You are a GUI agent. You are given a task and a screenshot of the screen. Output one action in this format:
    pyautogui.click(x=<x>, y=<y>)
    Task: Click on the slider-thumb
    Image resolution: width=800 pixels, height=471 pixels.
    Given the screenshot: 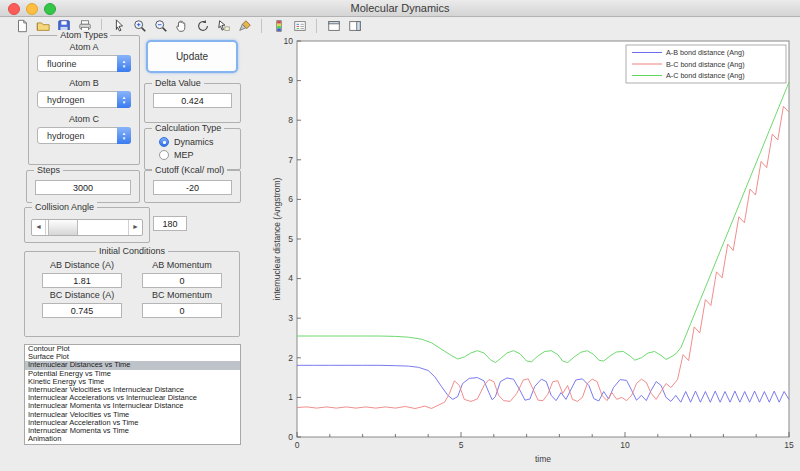 What is the action you would take?
    pyautogui.click(x=63, y=228)
    